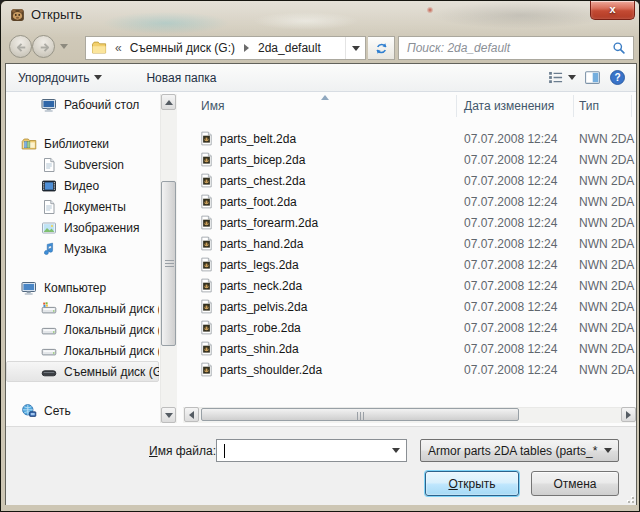 The height and width of the screenshot is (512, 640). I want to click on triangle-down-icon, so click(169, 416).